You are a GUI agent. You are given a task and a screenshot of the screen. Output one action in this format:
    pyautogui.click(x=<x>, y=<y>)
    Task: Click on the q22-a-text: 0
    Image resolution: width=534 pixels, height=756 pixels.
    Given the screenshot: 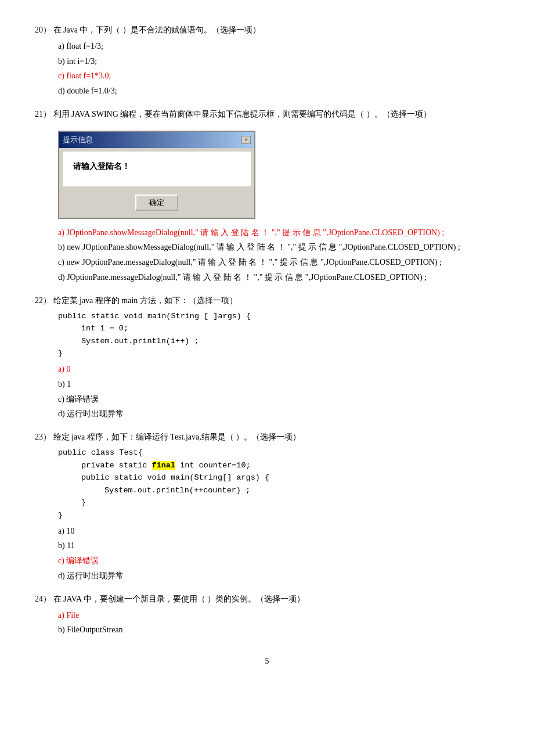 What is the action you would take?
    pyautogui.click(x=68, y=369)
    